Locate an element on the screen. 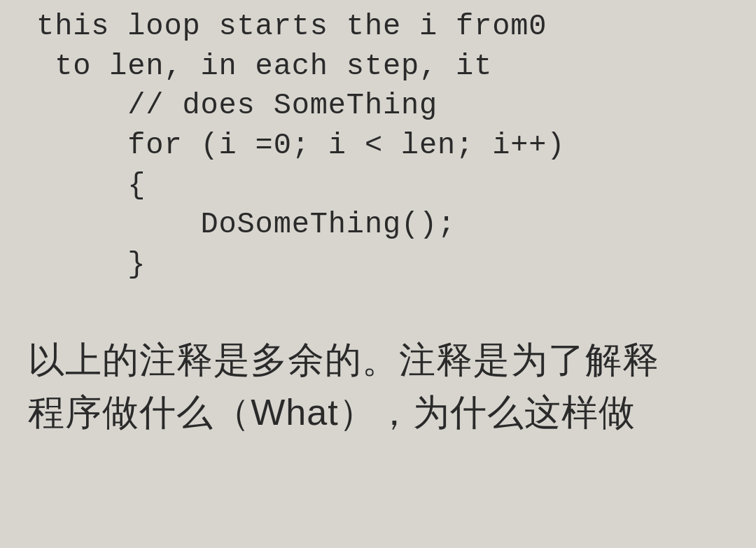 This screenshot has width=756, height=548. code-line-3: // does SomeThing is located at coordinates (378, 106).